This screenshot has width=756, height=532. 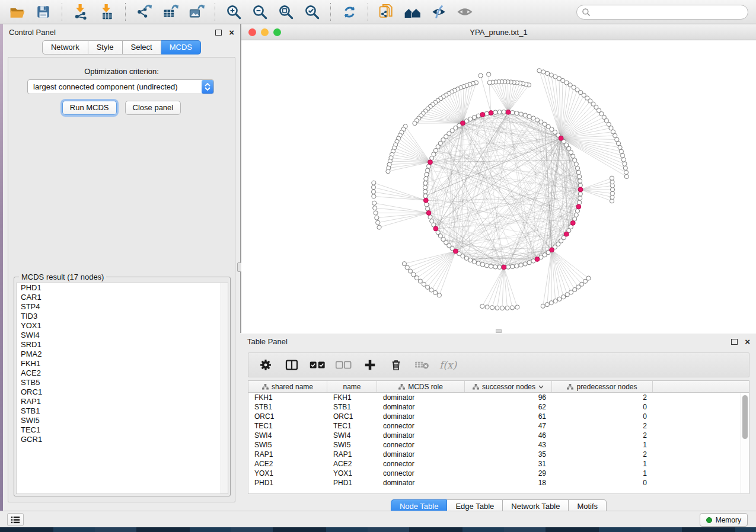 What do you see at coordinates (224, 389) in the screenshot?
I see `result-list-scrollbar` at bounding box center [224, 389].